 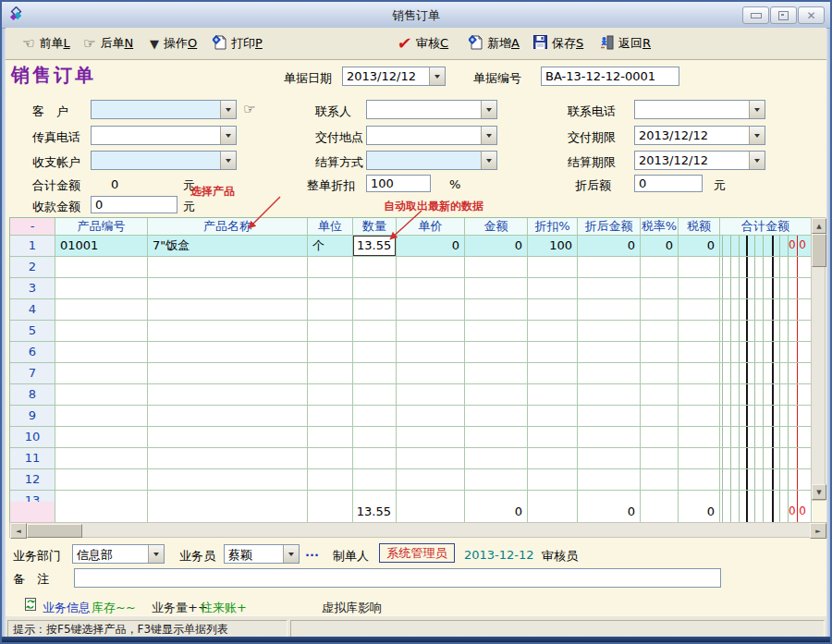 What do you see at coordinates (33, 373) in the screenshot?
I see `grid-cell-rownum: 7` at bounding box center [33, 373].